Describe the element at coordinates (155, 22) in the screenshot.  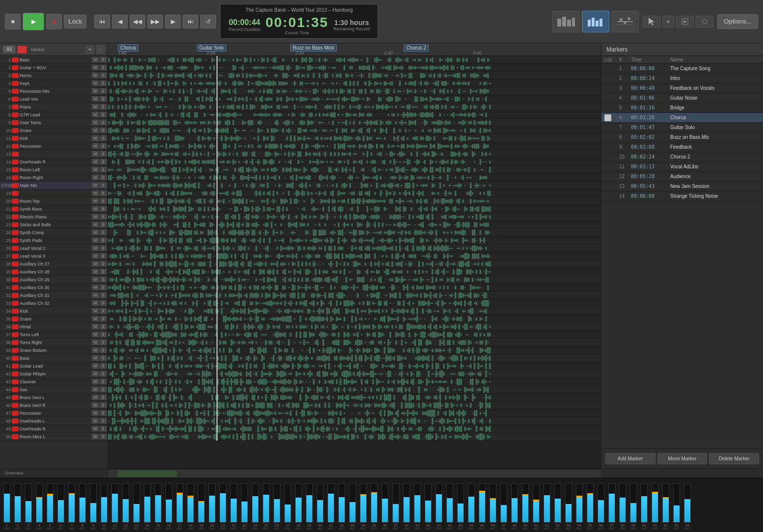
I see `forward-fast-button: ▶▶` at that location.